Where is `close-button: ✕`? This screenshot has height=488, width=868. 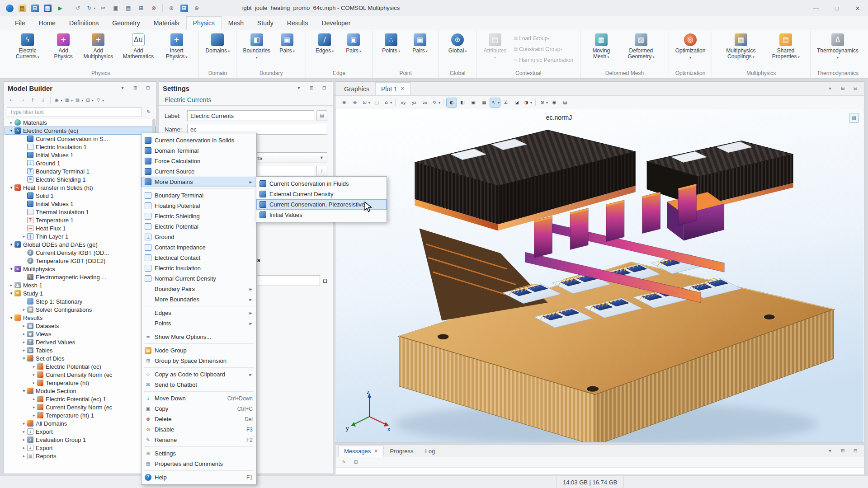 close-button: ✕ is located at coordinates (858, 8).